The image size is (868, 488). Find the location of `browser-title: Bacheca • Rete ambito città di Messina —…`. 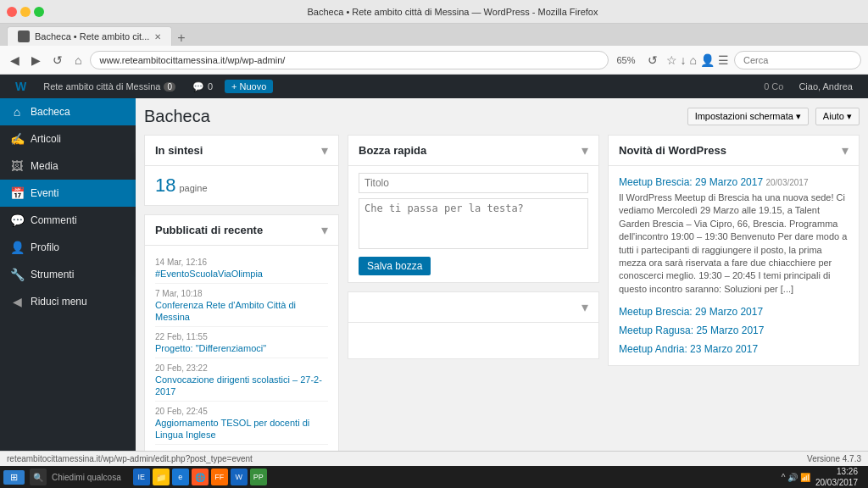

browser-title: Bacheca • Rete ambito città di Messina —… is located at coordinates (453, 12).